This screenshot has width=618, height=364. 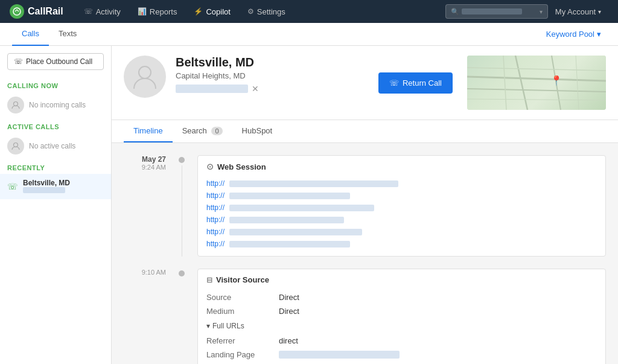 I want to click on place-outbound-button: ☏ Place Outbound Call, so click(x=56, y=62).